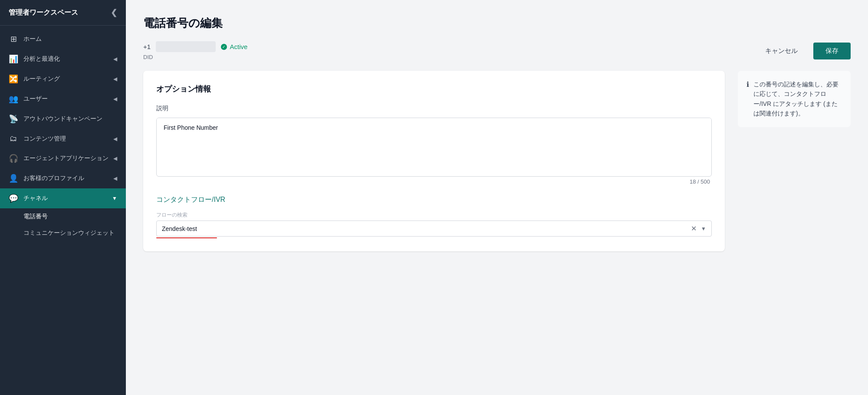  What do you see at coordinates (69, 59) in the screenshot?
I see `sidebar-item-label: 分析と最適化` at bounding box center [69, 59].